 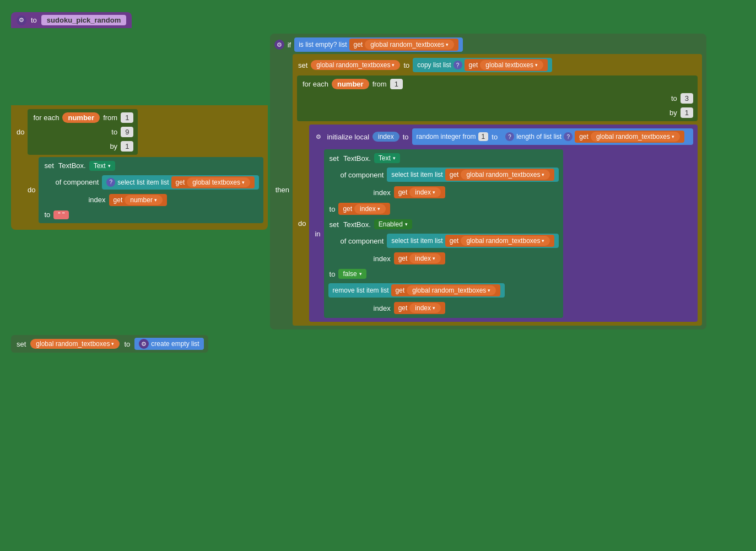 What do you see at coordinates (348, 137) in the screenshot?
I see `init-local-label: initialize local` at bounding box center [348, 137].